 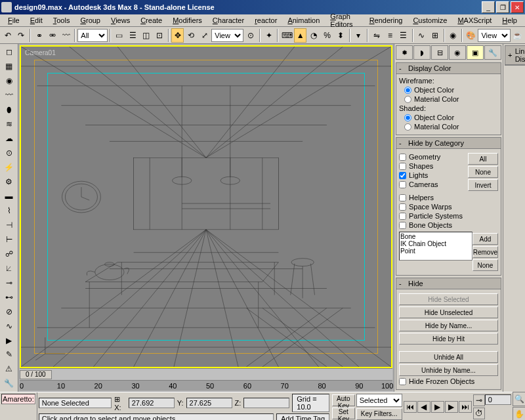 I want to click on time-slider-handle: 0 / 100, so click(x=35, y=375).